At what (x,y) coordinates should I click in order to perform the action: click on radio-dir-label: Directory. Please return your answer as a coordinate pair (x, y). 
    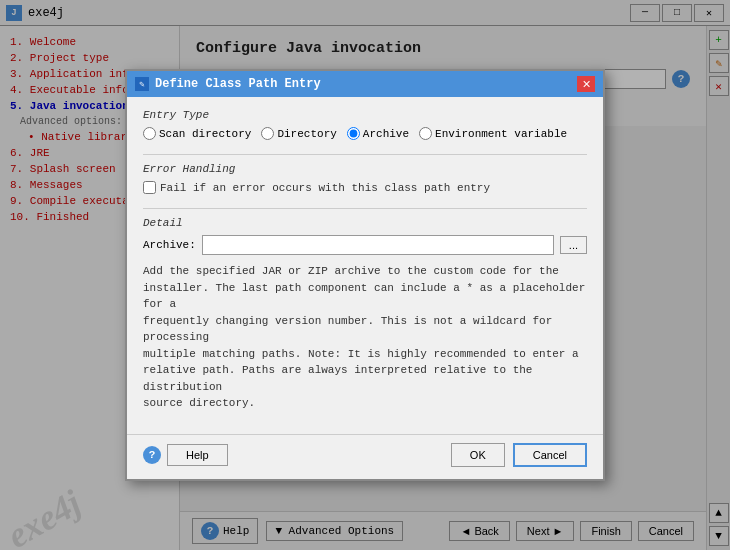
    Looking at the image, I should click on (306, 134).